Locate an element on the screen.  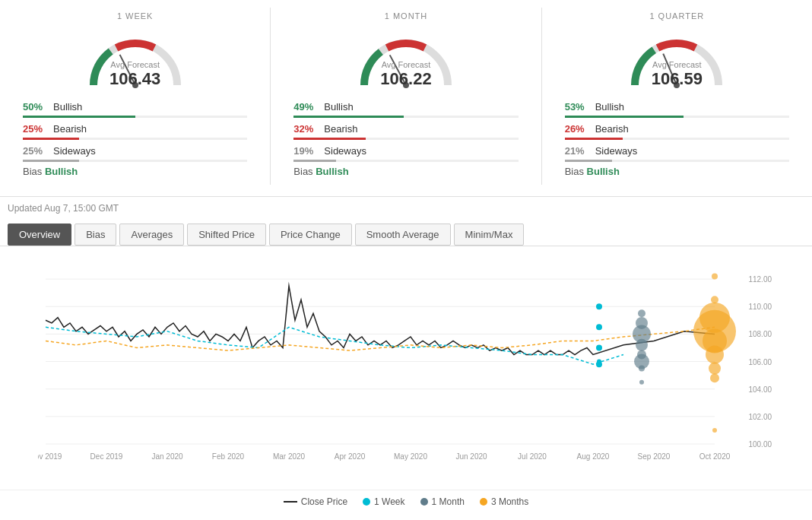
gauge-avg-label-0: Avg Forecast is located at coordinates (135, 65).